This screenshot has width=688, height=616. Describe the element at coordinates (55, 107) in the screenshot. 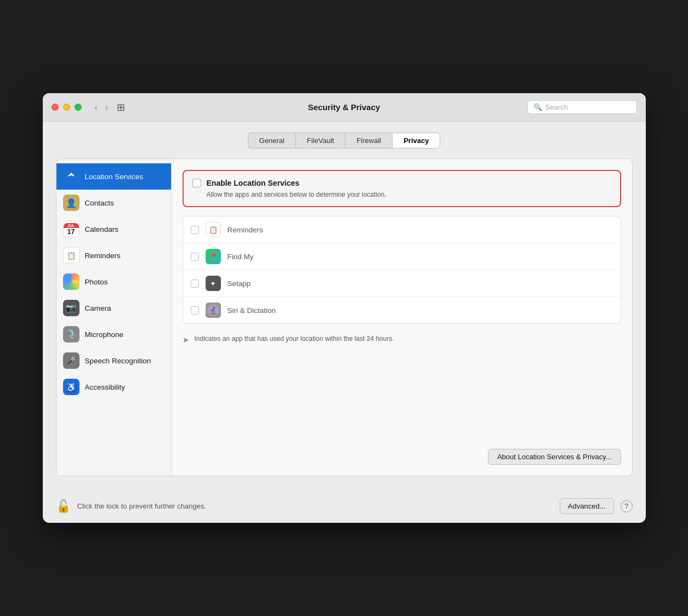

I see `close-button` at that location.